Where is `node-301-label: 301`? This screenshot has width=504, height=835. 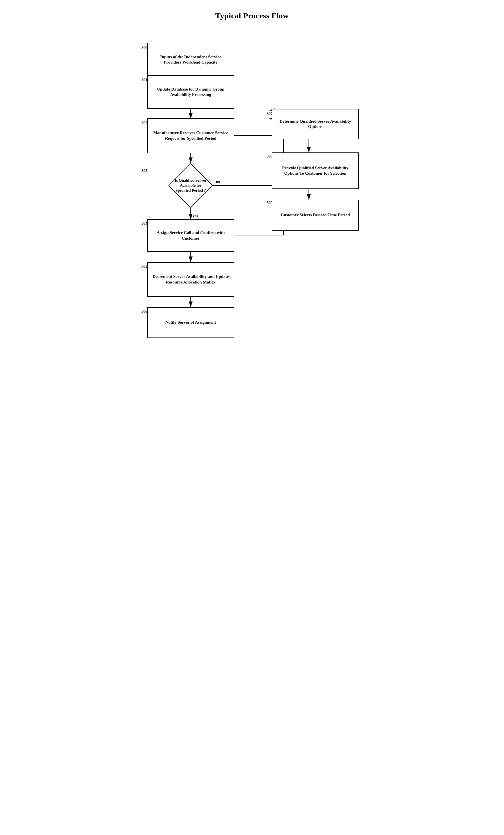 node-301-label: 301 is located at coordinates (144, 80).